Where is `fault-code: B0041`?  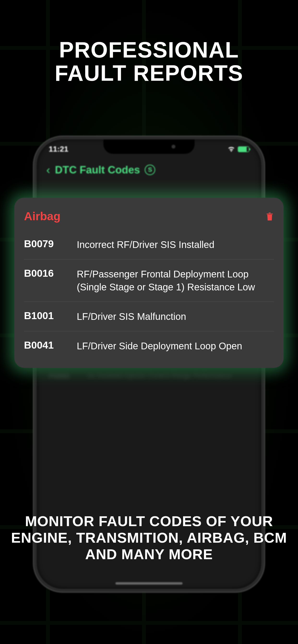
fault-code: B0041 is located at coordinates (46, 345).